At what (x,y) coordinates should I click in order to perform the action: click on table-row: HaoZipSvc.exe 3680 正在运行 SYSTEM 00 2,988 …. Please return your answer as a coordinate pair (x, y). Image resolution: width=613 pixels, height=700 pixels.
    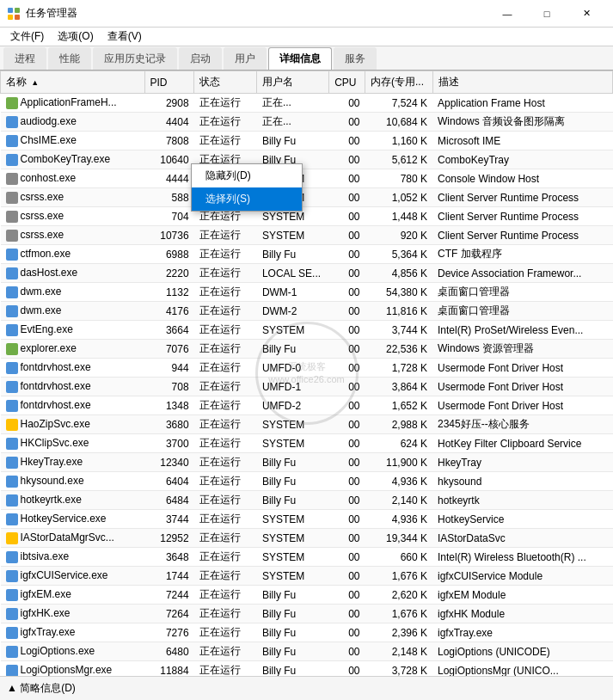
    Looking at the image, I should click on (307, 425).